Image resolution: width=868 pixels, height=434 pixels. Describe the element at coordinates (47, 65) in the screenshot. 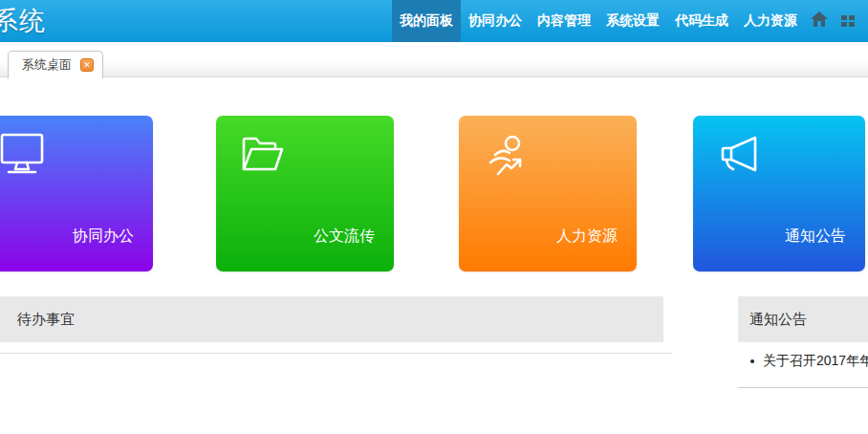

I see `tab-label: 系统桌面` at that location.